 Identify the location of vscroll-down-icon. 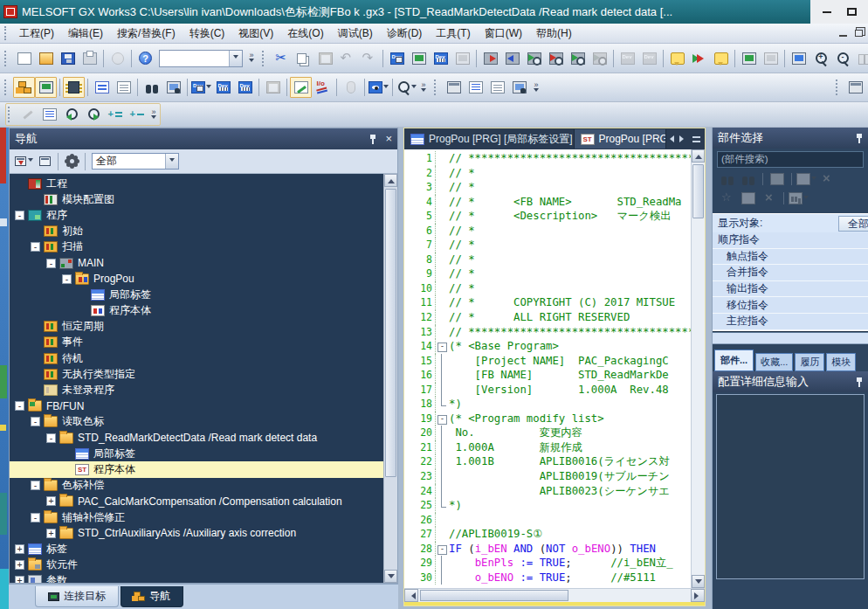
(699, 582).